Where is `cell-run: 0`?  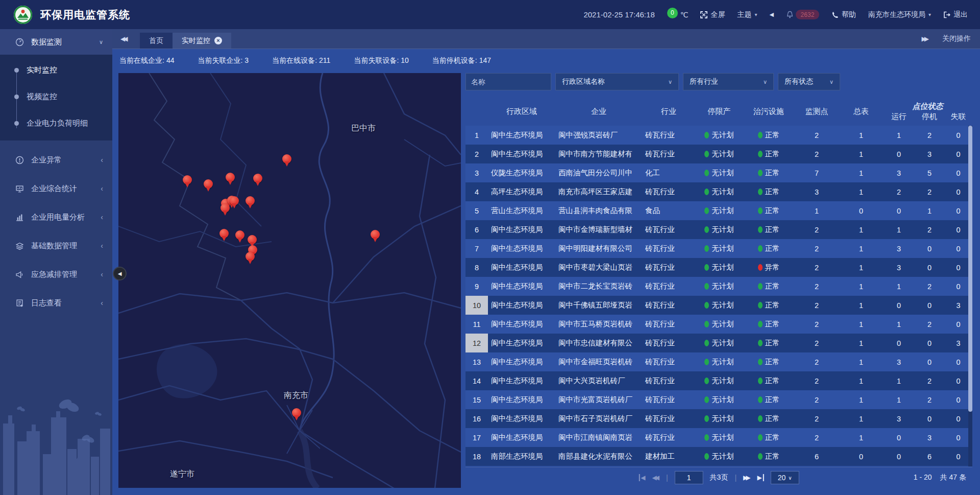
cell-run: 0 is located at coordinates (899, 305).